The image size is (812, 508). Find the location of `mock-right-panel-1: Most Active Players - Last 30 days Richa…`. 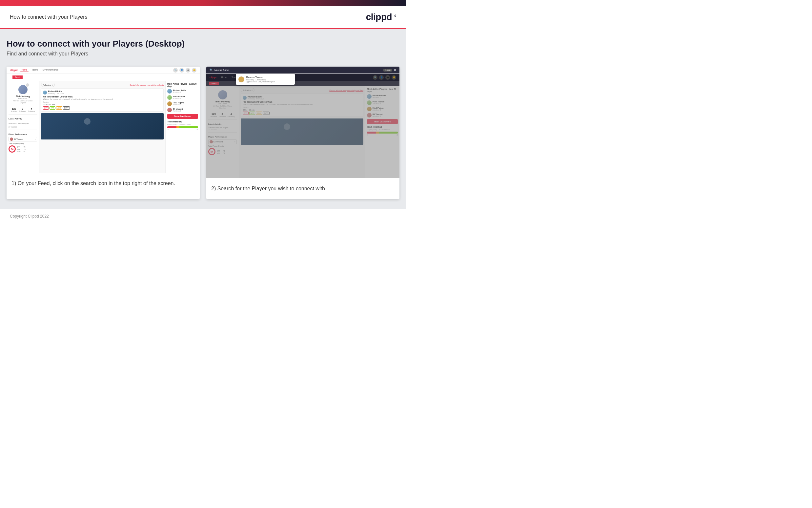

mock-right-panel-1: Most Active Players - Last 30 days Richa… is located at coordinates (183, 127).